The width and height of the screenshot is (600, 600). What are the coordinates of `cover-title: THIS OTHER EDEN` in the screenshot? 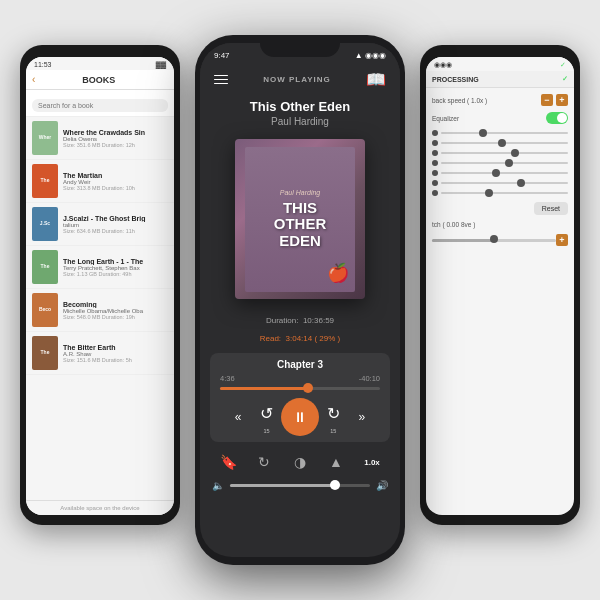 It's located at (300, 225).